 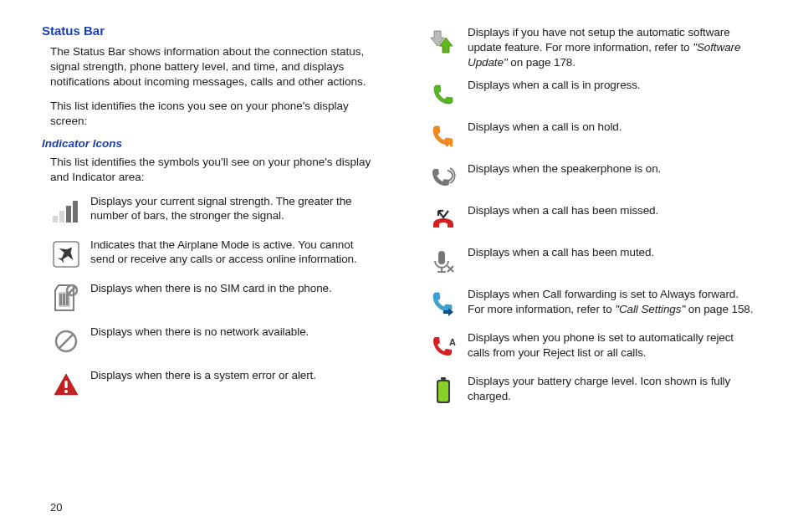 I want to click on call-forwarding-icon, so click(x=443, y=304).